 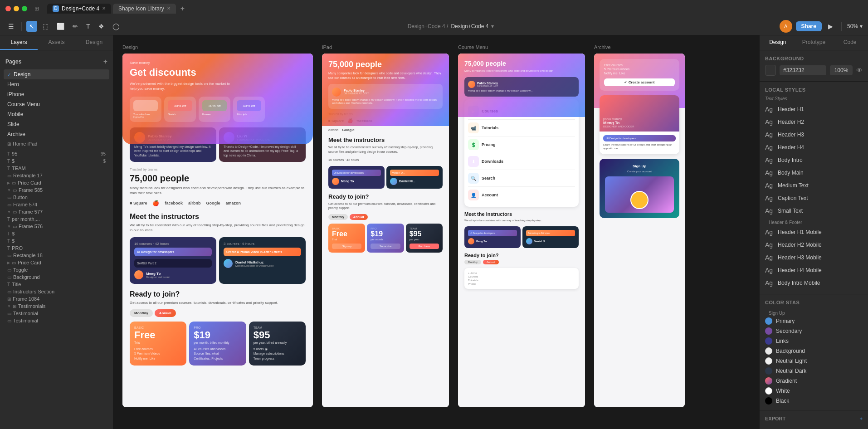 I want to click on tab-code: Code, so click(x=850, y=43).